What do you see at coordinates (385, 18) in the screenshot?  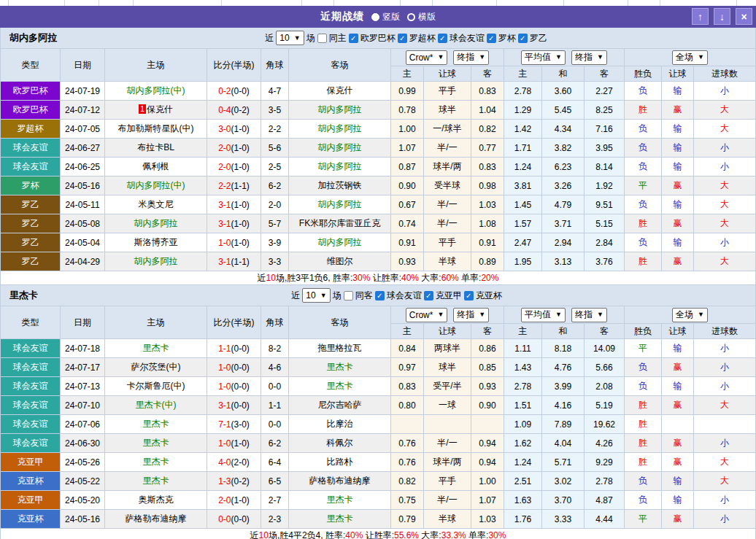 I see `vertical-view-option: 竖版` at bounding box center [385, 18].